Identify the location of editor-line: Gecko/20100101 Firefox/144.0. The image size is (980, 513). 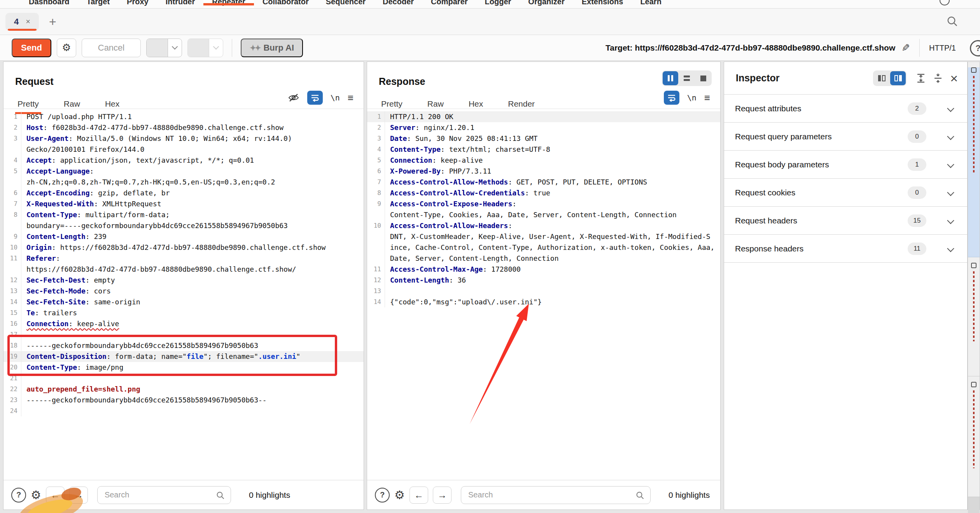
(184, 149).